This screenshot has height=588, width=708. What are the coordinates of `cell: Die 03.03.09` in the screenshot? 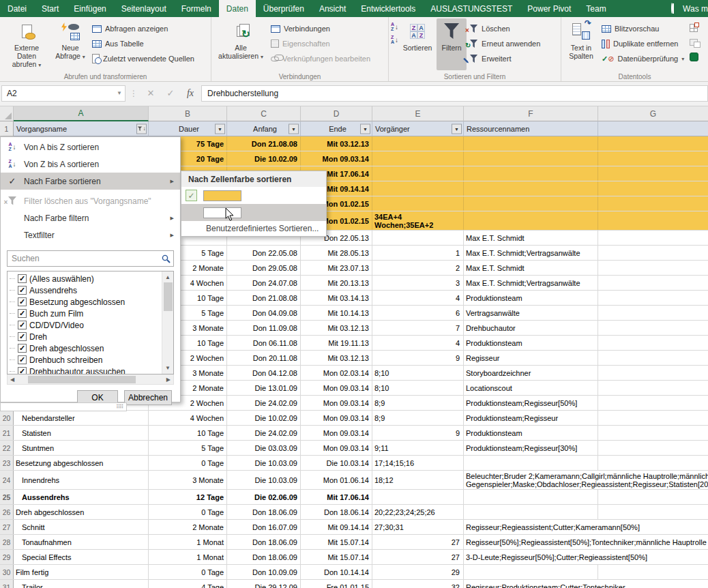 It's located at (264, 447).